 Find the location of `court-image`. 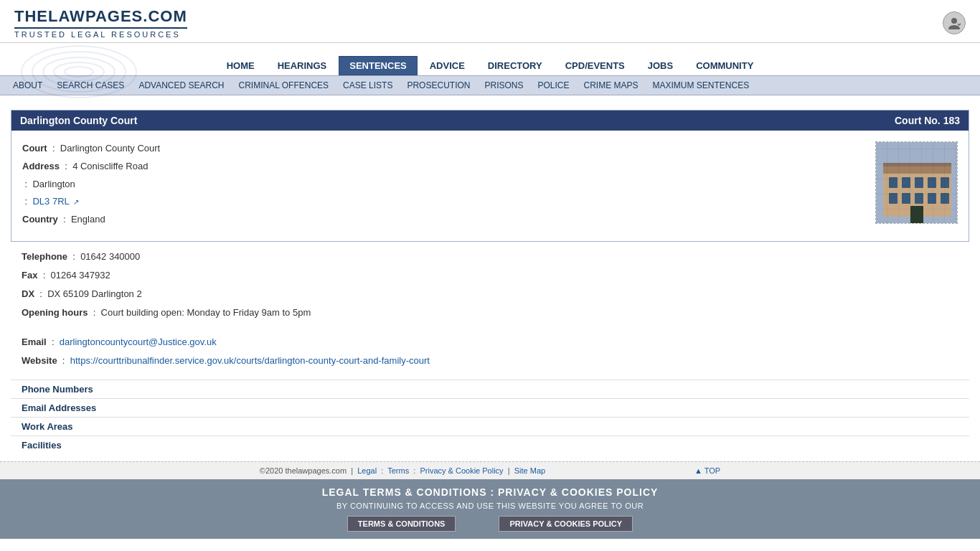

court-image is located at coordinates (917, 182).